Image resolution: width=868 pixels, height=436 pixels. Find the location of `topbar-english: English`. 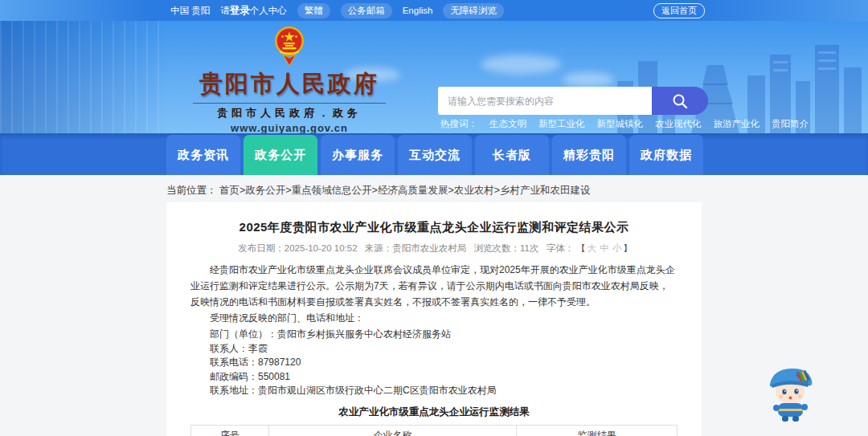

topbar-english: English is located at coordinates (418, 10).